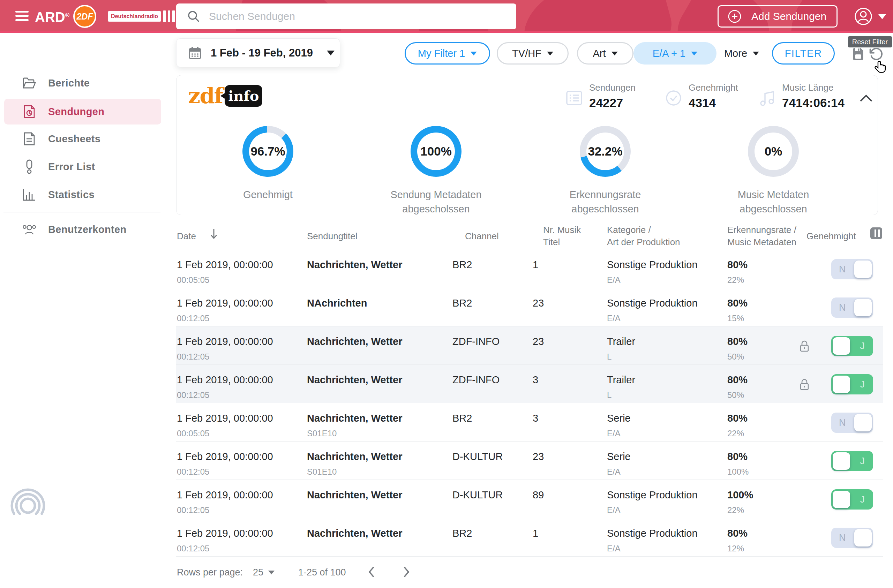 Image resolution: width=893 pixels, height=588 pixels. Describe the element at coordinates (882, 17) in the screenshot. I see `account-caret-icon` at that location.